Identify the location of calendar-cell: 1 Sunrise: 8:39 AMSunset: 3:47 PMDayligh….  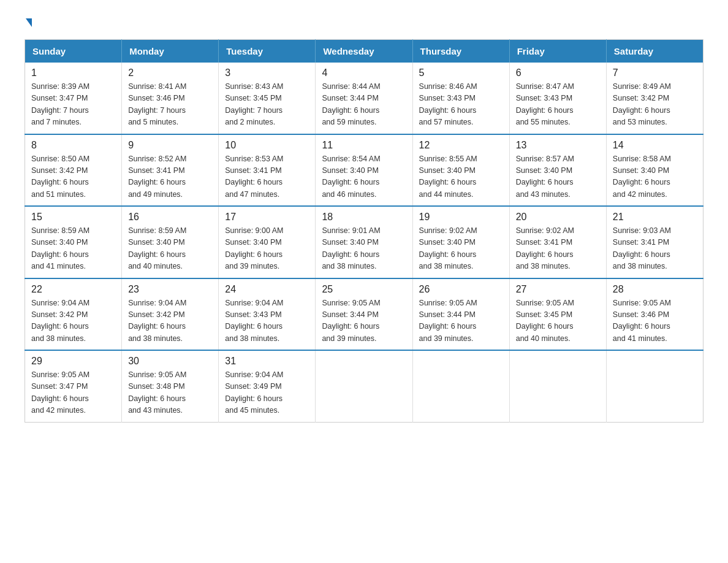
(74, 98).